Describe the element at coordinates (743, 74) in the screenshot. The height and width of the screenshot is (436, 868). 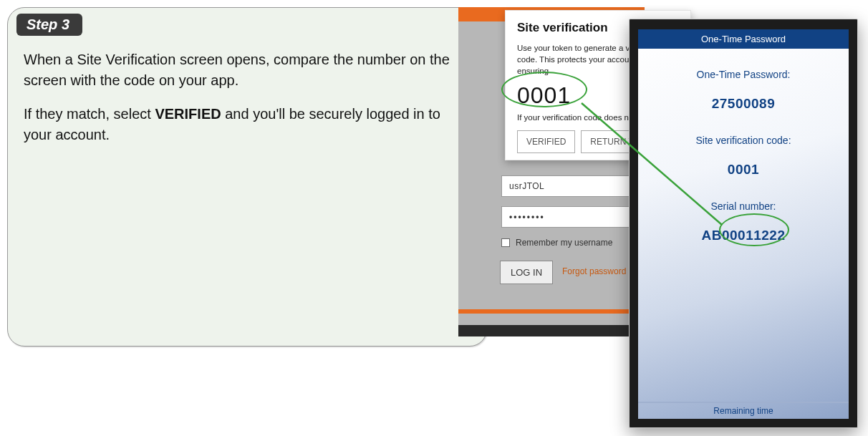
I see `otp-label: One-Time Password:` at that location.